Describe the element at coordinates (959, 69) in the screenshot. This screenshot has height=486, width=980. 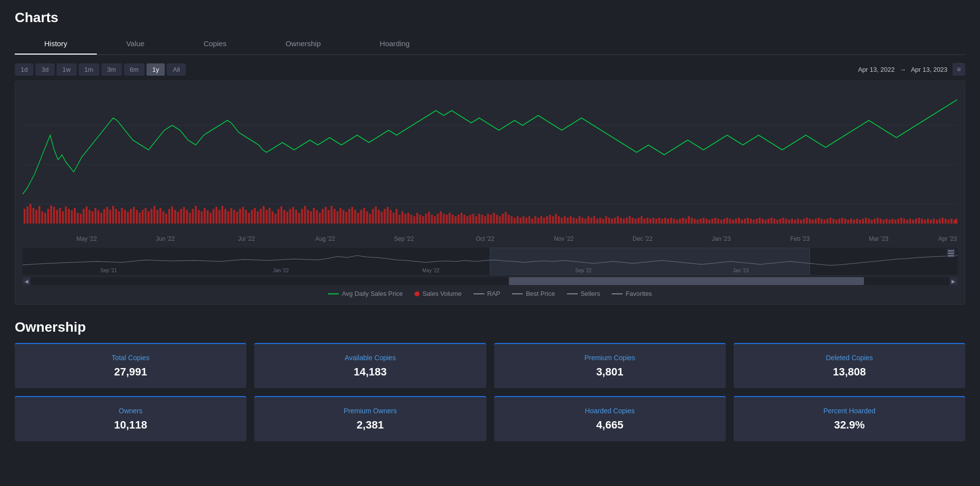
I see `chart-menu-button: ≡` at that location.